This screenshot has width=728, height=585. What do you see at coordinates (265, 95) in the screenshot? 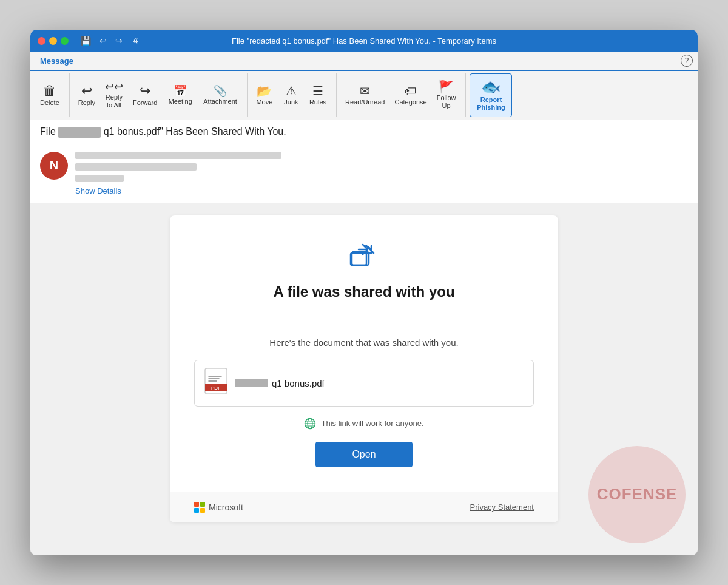
I see `move-button: 📂 Move` at bounding box center [265, 95].